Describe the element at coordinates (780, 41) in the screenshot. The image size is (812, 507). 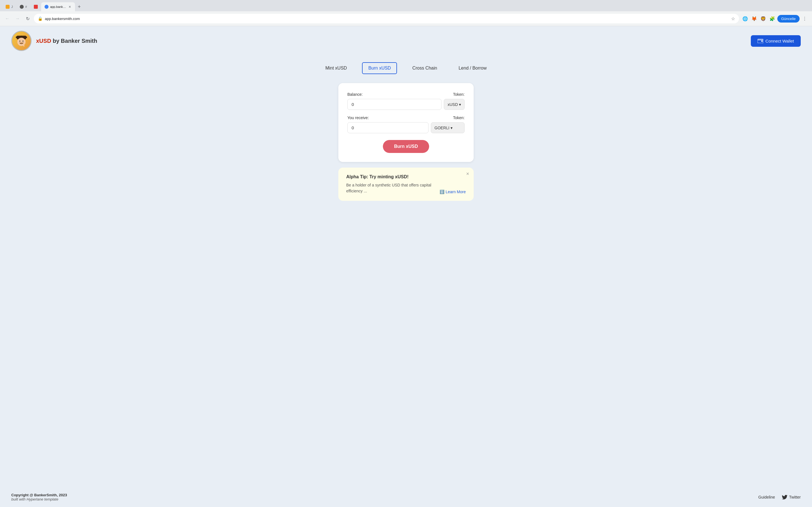
I see `connect-wallet-label: Connect Wallet` at that location.